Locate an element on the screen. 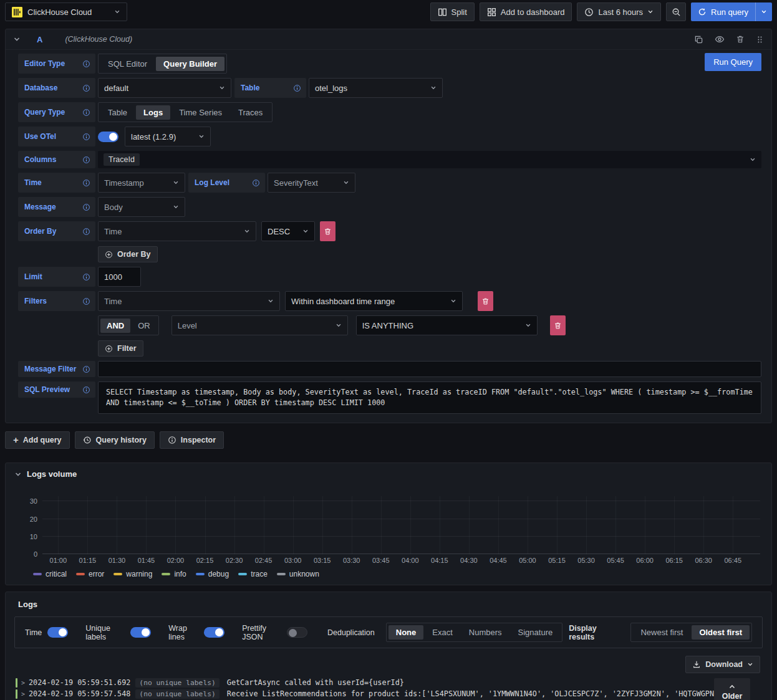 The height and width of the screenshot is (700, 777). columns-chip-traceid: TraceId is located at coordinates (122, 160).